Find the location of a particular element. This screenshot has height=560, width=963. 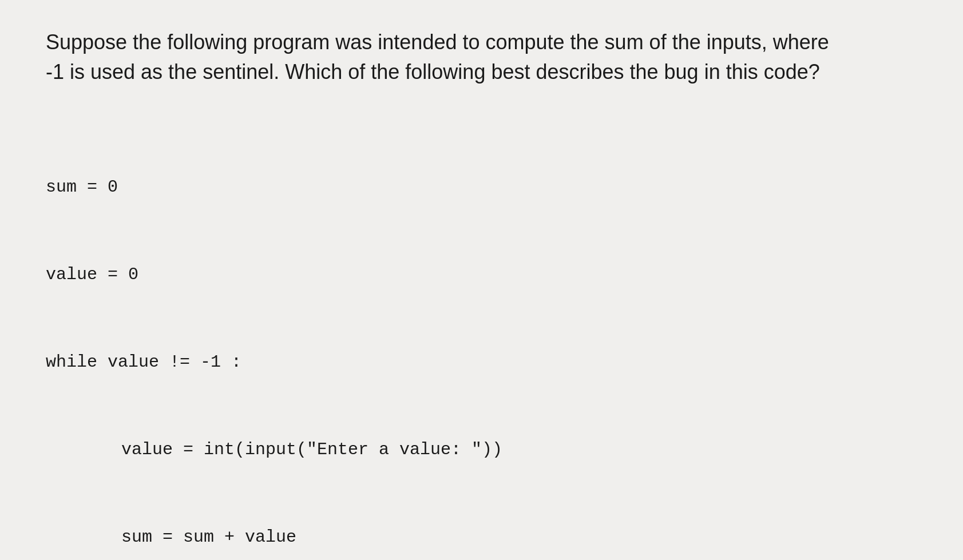

question-text: Suppose the following program was intend… is located at coordinates (446, 57).